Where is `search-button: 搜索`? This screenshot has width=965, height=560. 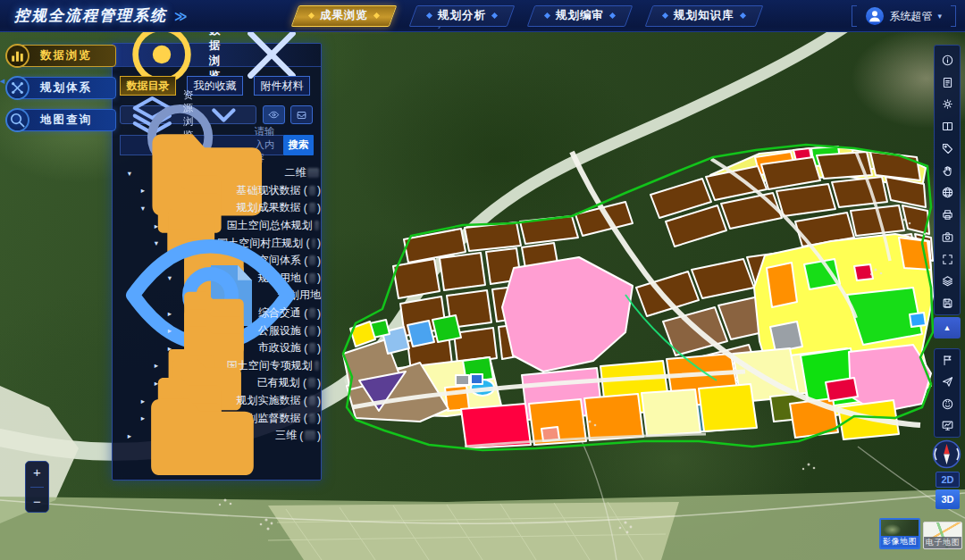
search-button: 搜索 is located at coordinates (298, 145).